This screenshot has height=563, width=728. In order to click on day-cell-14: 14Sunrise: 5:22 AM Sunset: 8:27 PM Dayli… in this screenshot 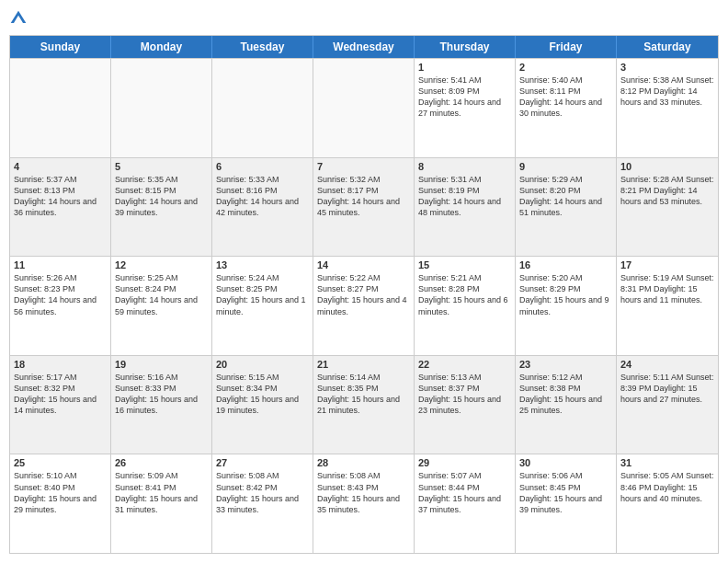, I will do `click(364, 305)`.